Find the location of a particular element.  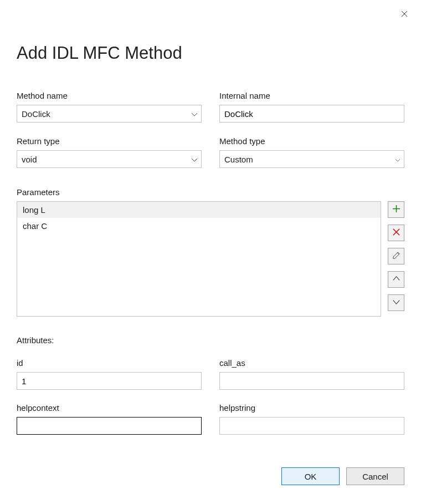

id-label: id is located at coordinates (109, 363).